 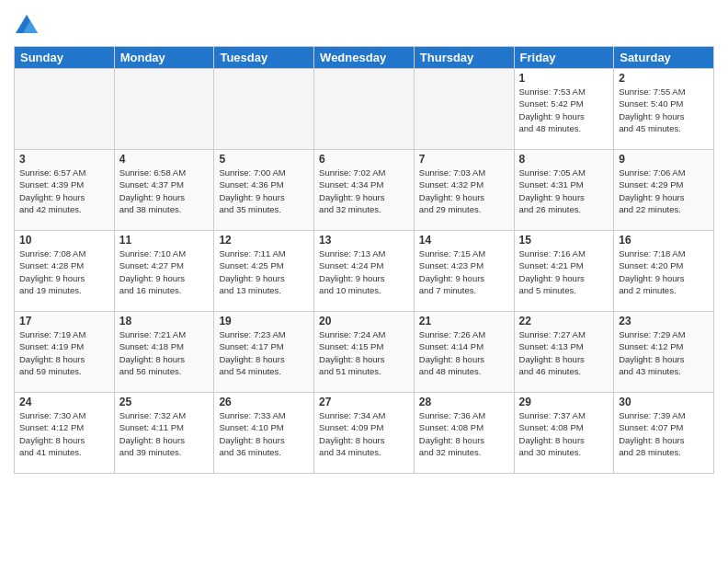 I want to click on calendar-cell: 21Sunrise: 7:26 AM Sunset: 4:14 PM Dayli…, so click(x=463, y=352).